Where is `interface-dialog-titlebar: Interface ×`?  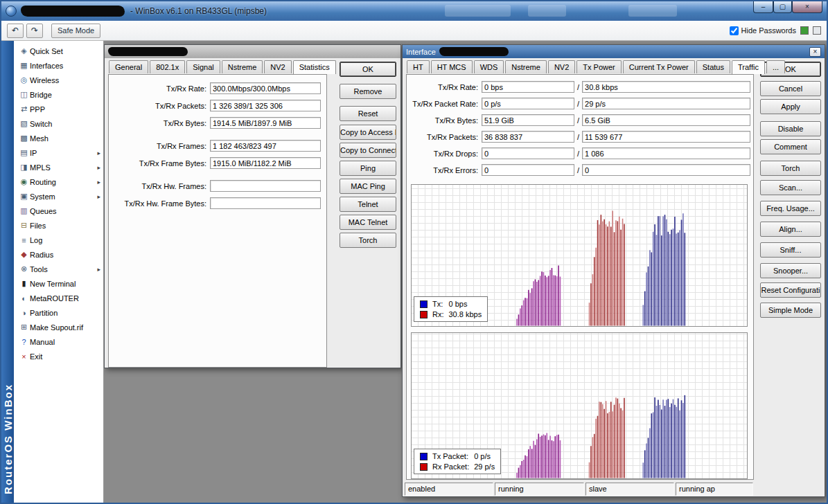
interface-dialog-titlebar: Interface × is located at coordinates (614, 51).